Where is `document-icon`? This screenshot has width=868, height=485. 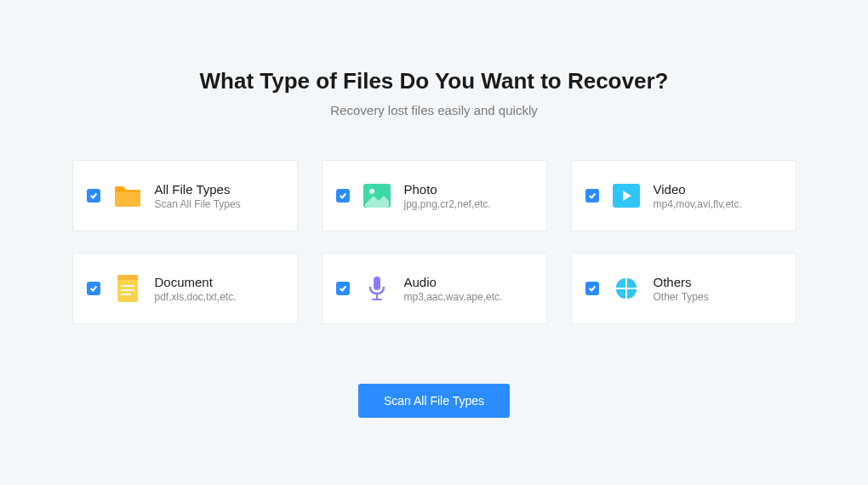
document-icon is located at coordinates (128, 288).